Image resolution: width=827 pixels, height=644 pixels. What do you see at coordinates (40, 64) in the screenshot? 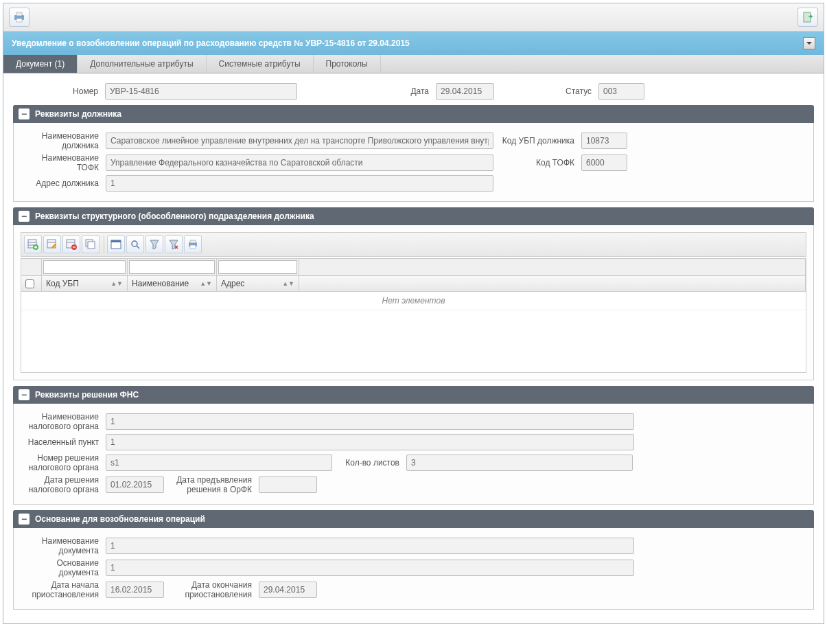
I see `tab-document: Документ (1)` at bounding box center [40, 64].